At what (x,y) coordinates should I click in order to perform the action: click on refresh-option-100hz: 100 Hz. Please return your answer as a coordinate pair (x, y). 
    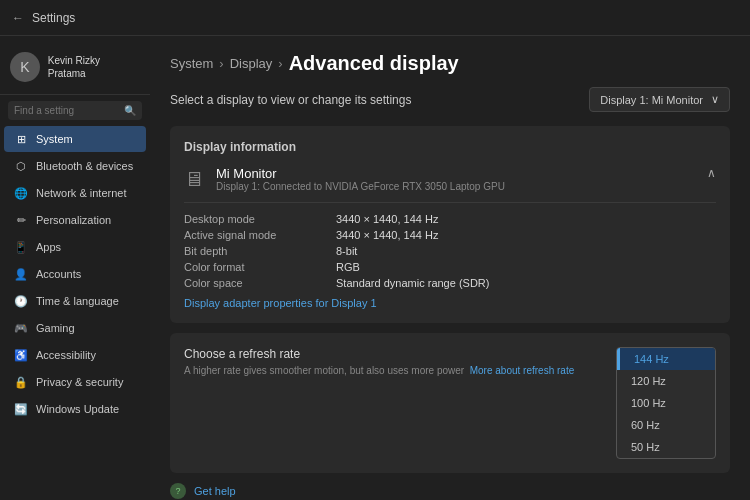
    Looking at the image, I should click on (666, 403).